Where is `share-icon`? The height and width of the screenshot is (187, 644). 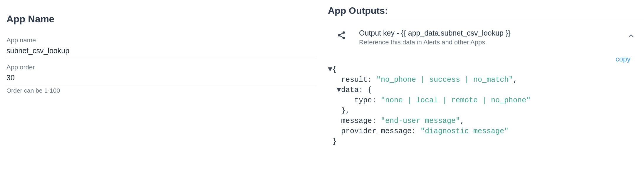
share-icon is located at coordinates (341, 36).